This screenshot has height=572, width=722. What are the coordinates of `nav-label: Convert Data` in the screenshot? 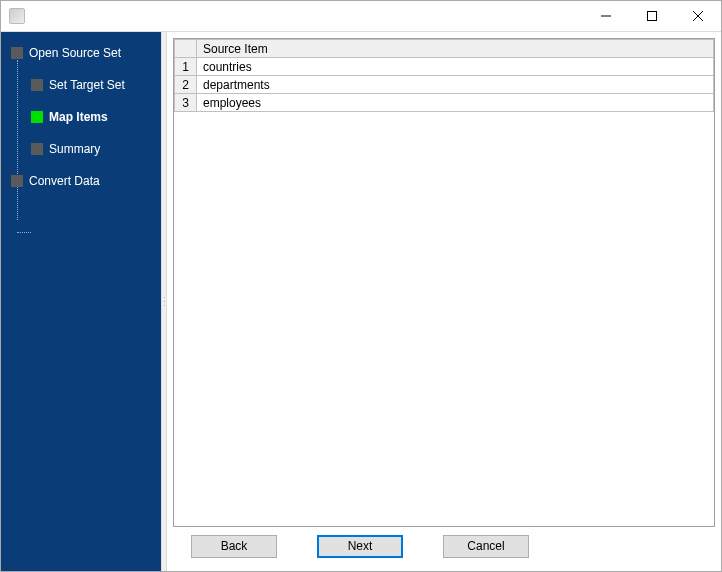 It's located at (64, 181).